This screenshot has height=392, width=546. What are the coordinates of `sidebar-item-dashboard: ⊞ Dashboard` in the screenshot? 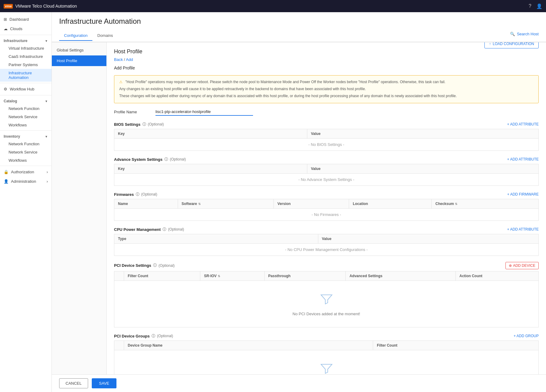 It's located at (26, 19).